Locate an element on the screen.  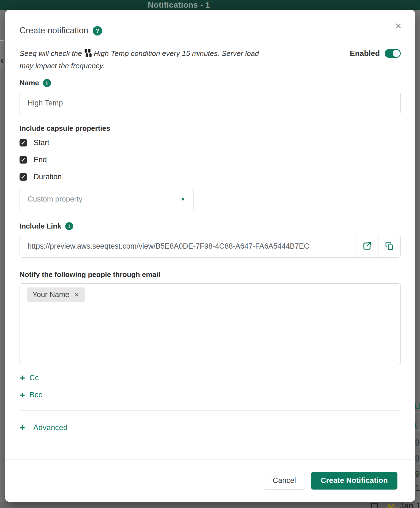
custom-property-select: Custom property ▼ is located at coordinates (107, 199).